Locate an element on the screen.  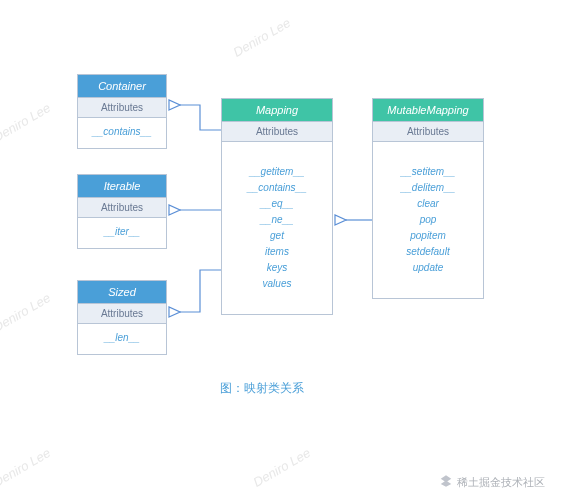
method: popitem is located at coordinates (428, 236).